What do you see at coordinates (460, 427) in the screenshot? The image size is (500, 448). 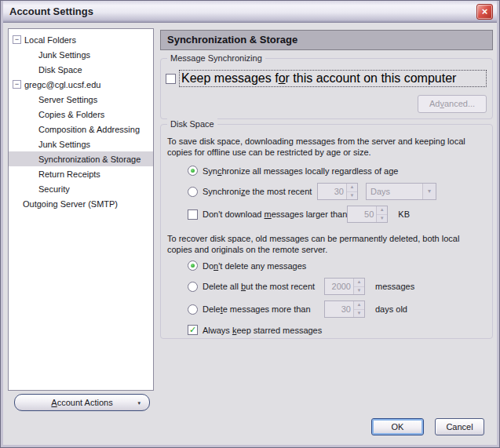 I see `cancel-button: Cancel` at bounding box center [460, 427].